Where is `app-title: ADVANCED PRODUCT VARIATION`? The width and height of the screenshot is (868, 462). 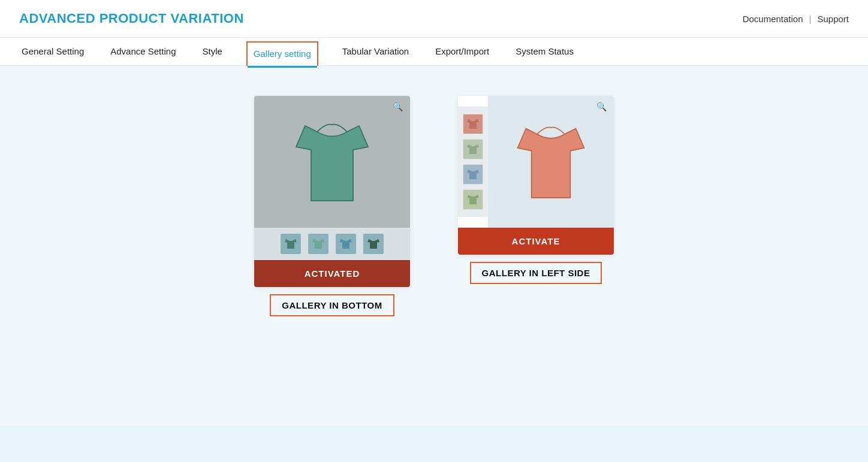
app-title: ADVANCED PRODUCT VARIATION is located at coordinates (132, 19).